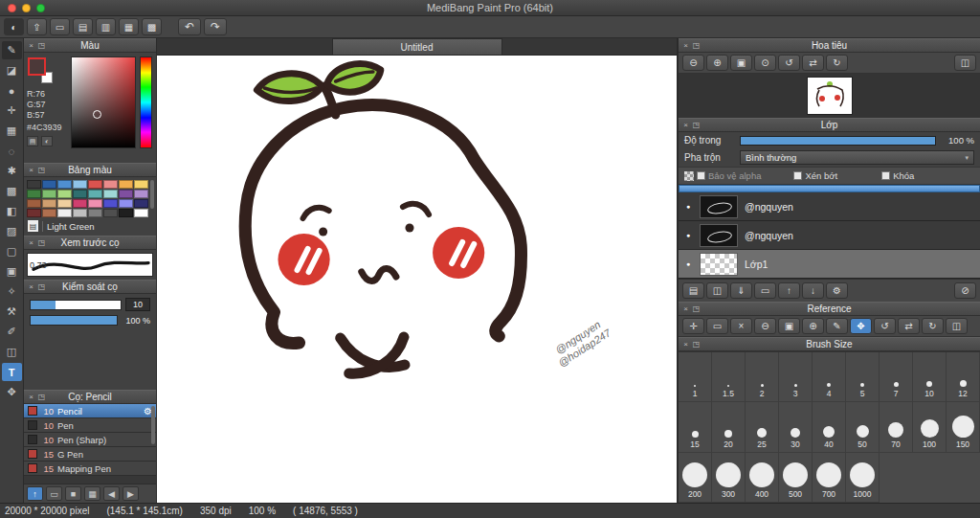 This screenshot has height=518, width=980. Describe the element at coordinates (11, 331) in the screenshot. I see `control-point-tool: ✐` at that location.